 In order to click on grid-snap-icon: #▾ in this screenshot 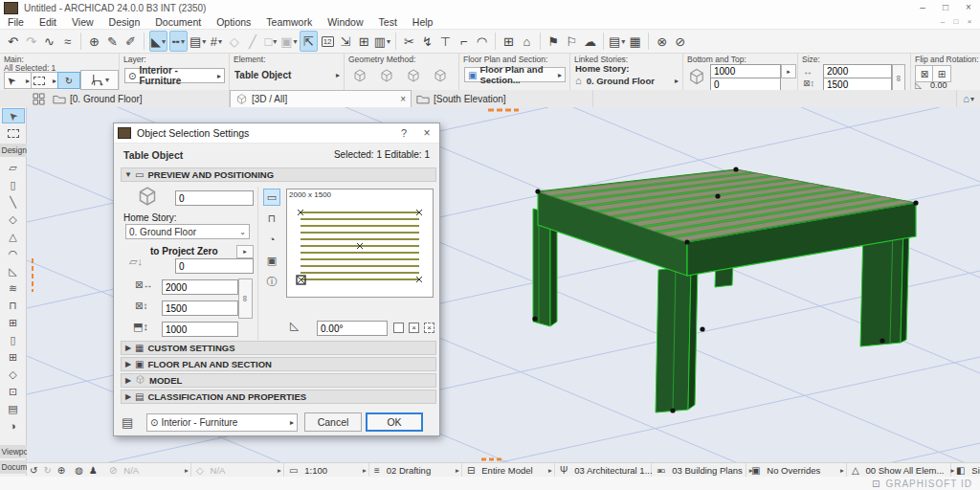, I will do `click(216, 41)`.